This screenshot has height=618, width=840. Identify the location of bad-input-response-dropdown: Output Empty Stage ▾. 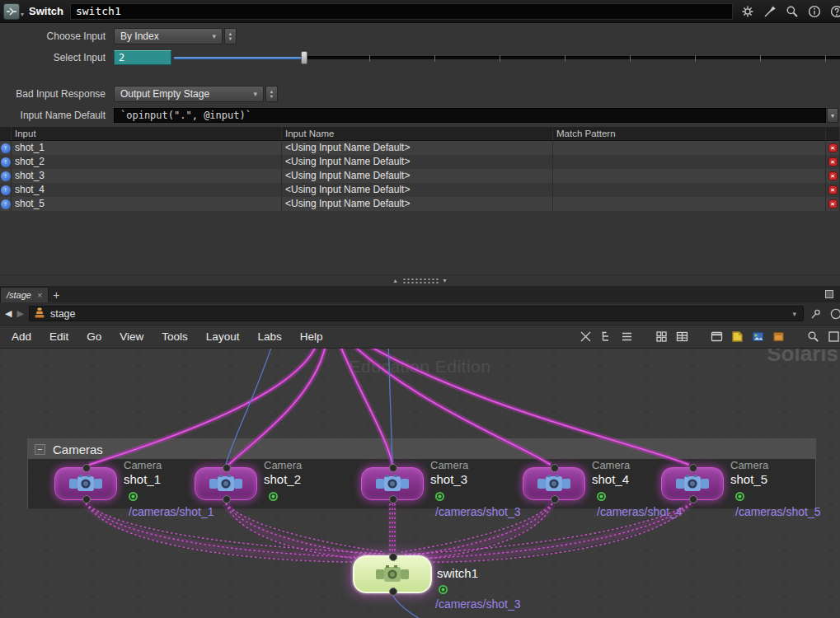
(189, 94).